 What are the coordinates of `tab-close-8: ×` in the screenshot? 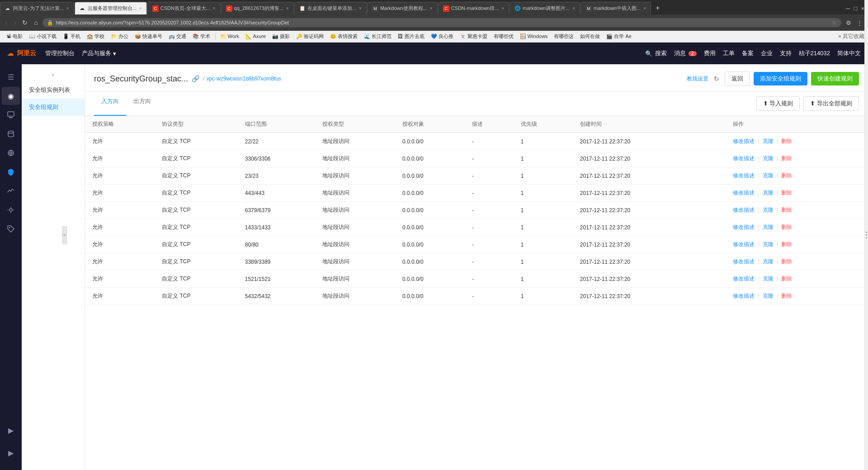 It's located at (574, 8).